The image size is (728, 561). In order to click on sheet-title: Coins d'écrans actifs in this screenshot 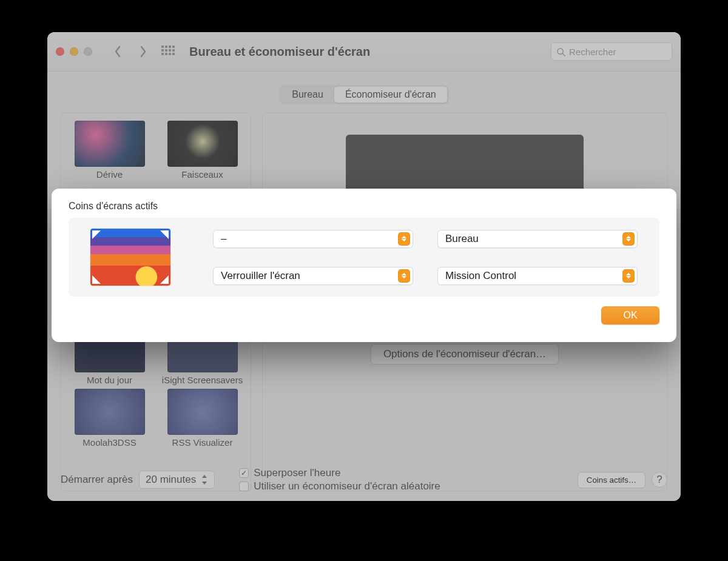, I will do `click(364, 206)`.